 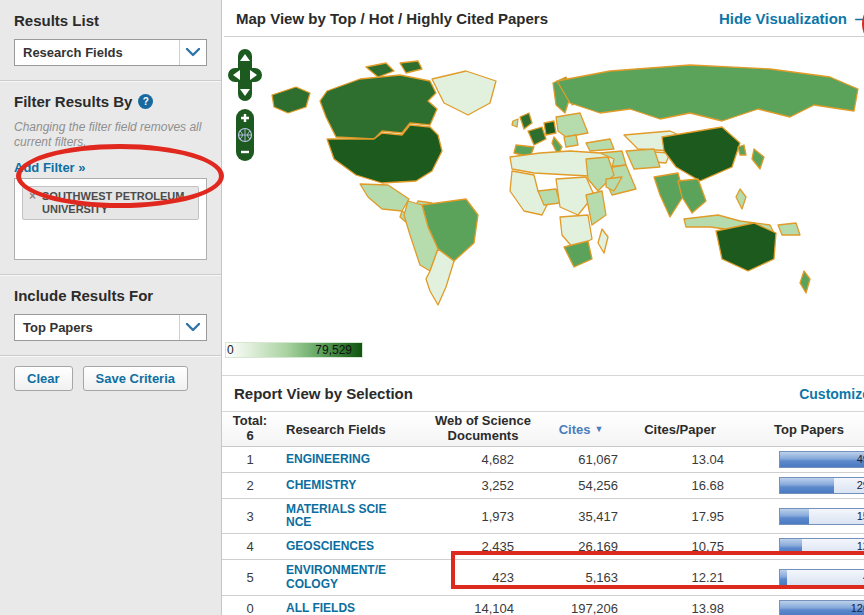 I want to click on table-row: 2 CHEMISTRY 3,252 54,256 16.68 29, so click(x=543, y=486).